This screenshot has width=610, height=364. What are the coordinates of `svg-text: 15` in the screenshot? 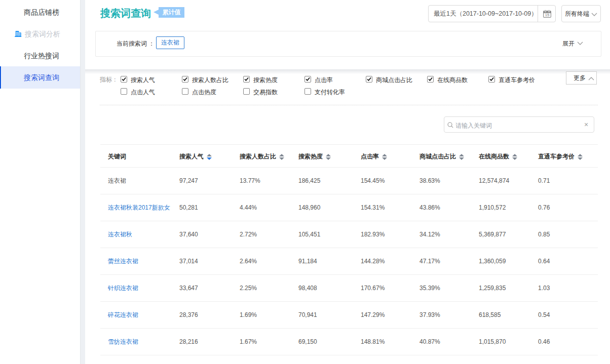 It's located at (547, 15).